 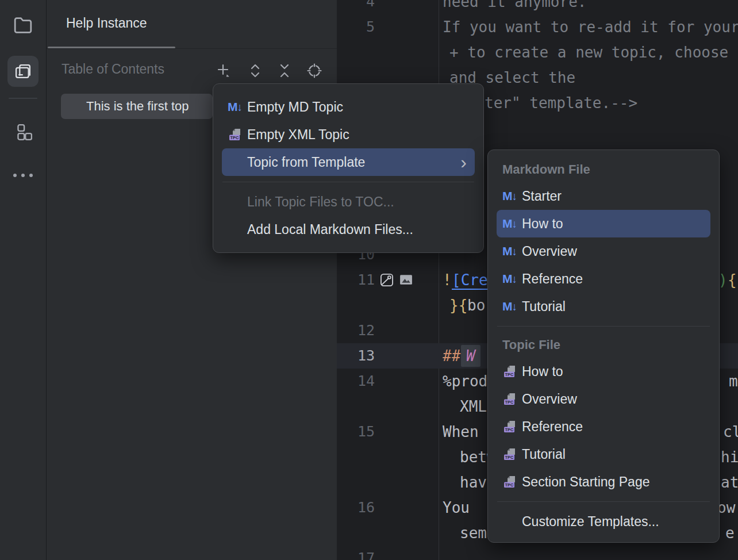 I want to click on locate-button, so click(x=314, y=71).